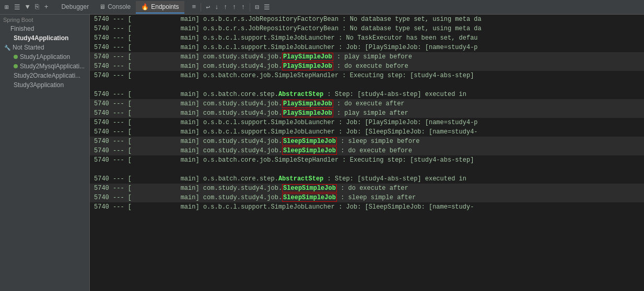 This screenshot has height=291, width=644. What do you see at coordinates (50, 66) in the screenshot?
I see `sidebar-item-study2mysql: Study2MysqlApplicati...` at bounding box center [50, 66].